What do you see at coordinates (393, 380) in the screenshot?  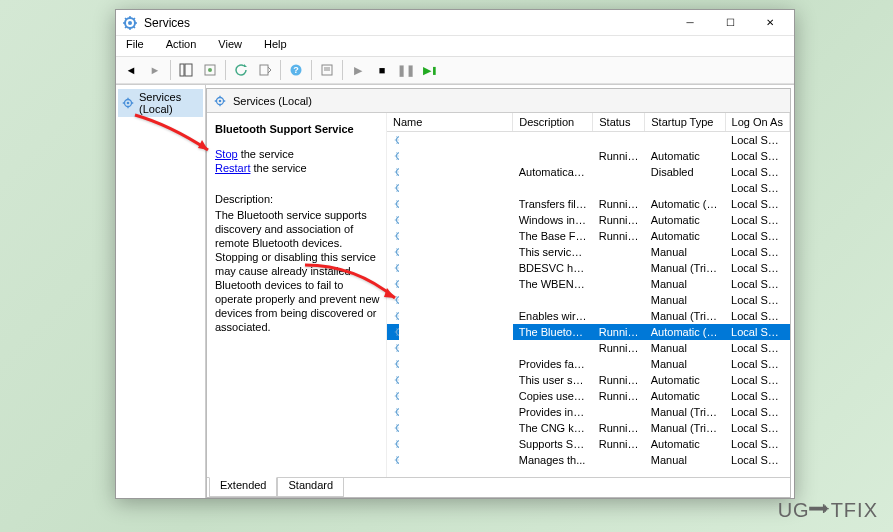 I see `cell-name: CDPUserSvc_3fdcf` at bounding box center [393, 380].